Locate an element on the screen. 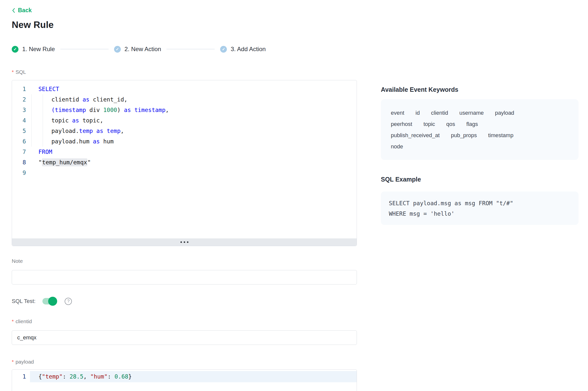 The width and height of the screenshot is (588, 391). code-token: client_id, is located at coordinates (108, 99).